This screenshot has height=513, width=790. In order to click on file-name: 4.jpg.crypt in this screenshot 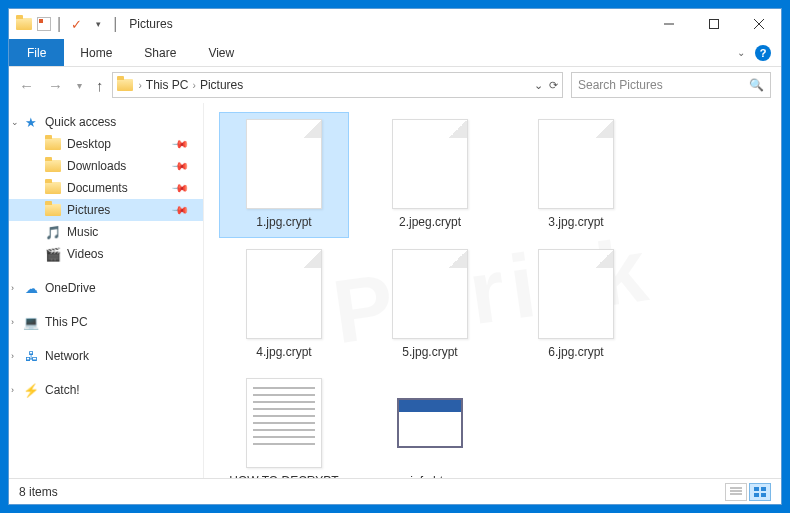, I will do `click(284, 353)`.